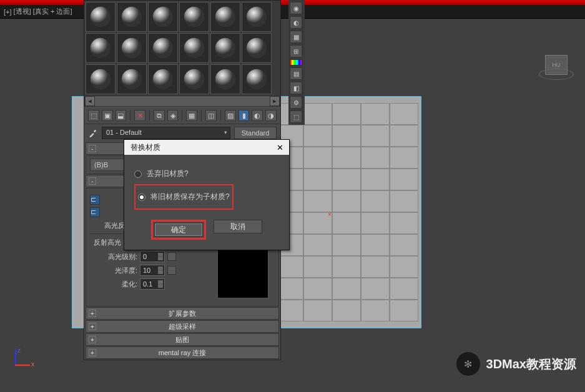  I want to click on mat-id-icon: ◫, so click(211, 115).